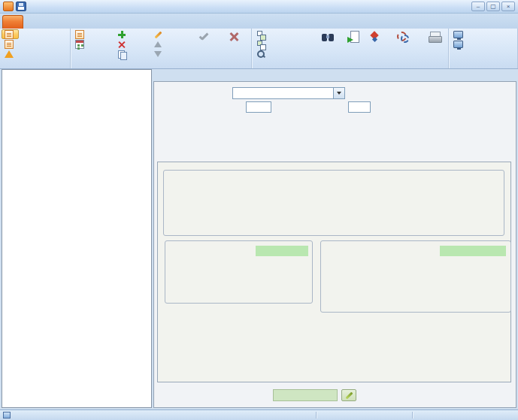  What do you see at coordinates (170, 35) in the screenshot?
I see `rinomina-button` at bounding box center [170, 35].